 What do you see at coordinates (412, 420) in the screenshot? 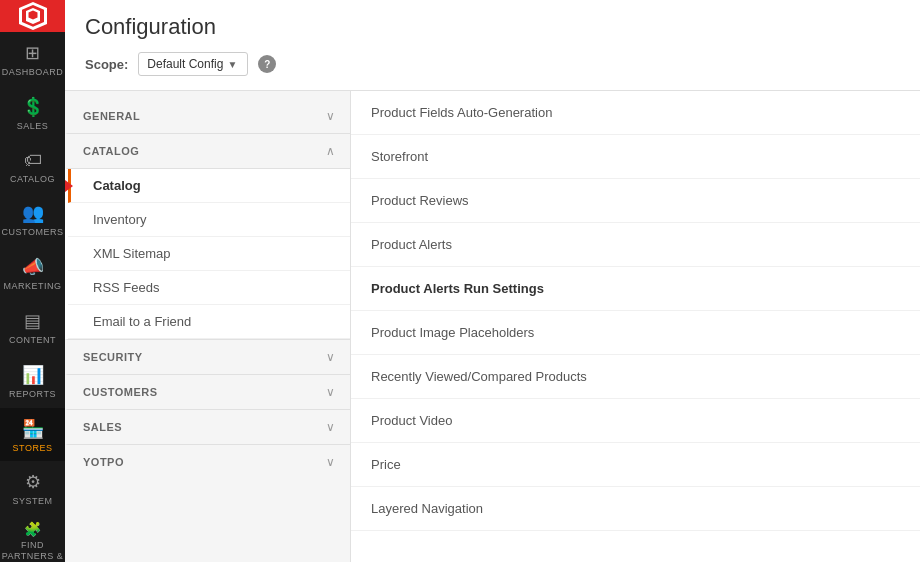
I see `right-item-label-product-video: Product Video` at bounding box center [412, 420].